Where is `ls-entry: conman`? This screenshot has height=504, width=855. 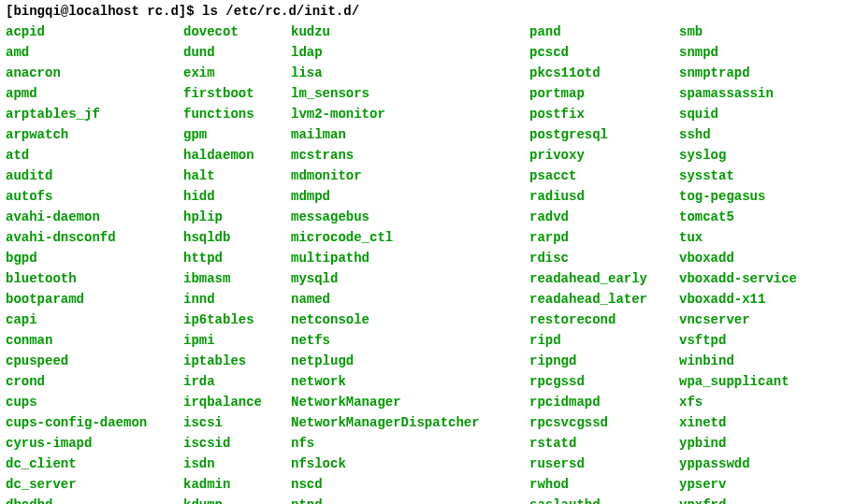
ls-entry: conman is located at coordinates (94, 340).